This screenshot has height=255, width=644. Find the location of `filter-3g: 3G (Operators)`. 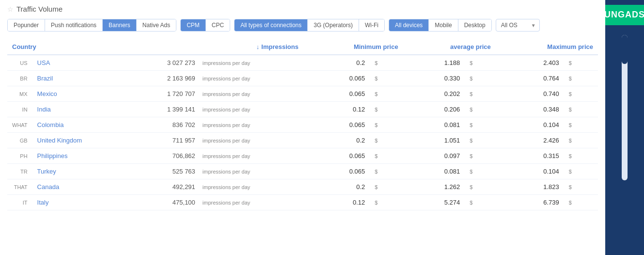

filter-3g: 3G (Operators) is located at coordinates (333, 25).